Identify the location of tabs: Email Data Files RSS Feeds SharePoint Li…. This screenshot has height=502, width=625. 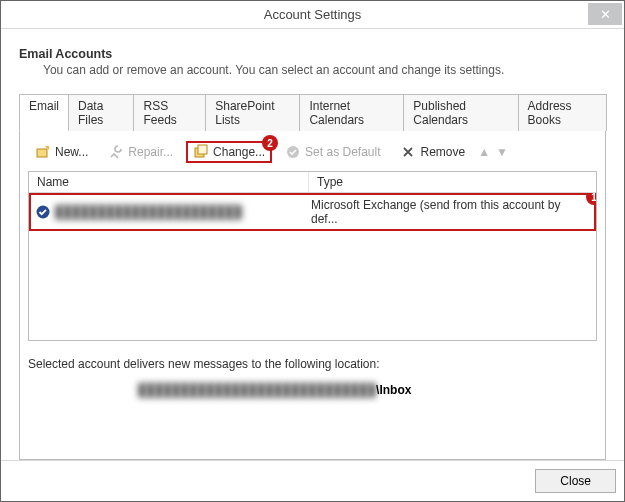
(312, 112).